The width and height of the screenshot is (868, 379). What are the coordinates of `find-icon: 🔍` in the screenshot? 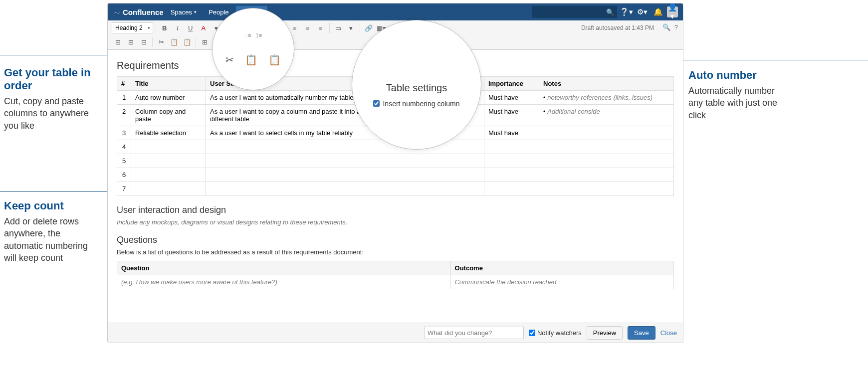 It's located at (666, 27).